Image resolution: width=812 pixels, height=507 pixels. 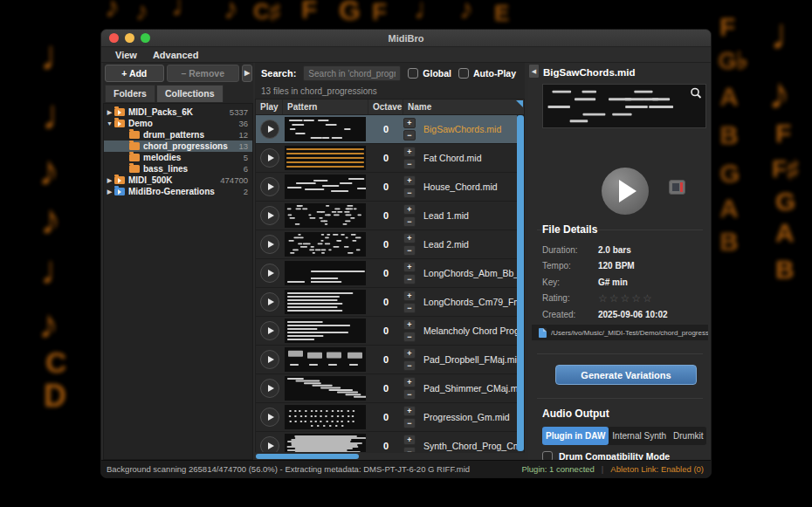 I want to click on tree-item: ▶ MIDI_Packs_6K 5337, so click(x=178, y=112).